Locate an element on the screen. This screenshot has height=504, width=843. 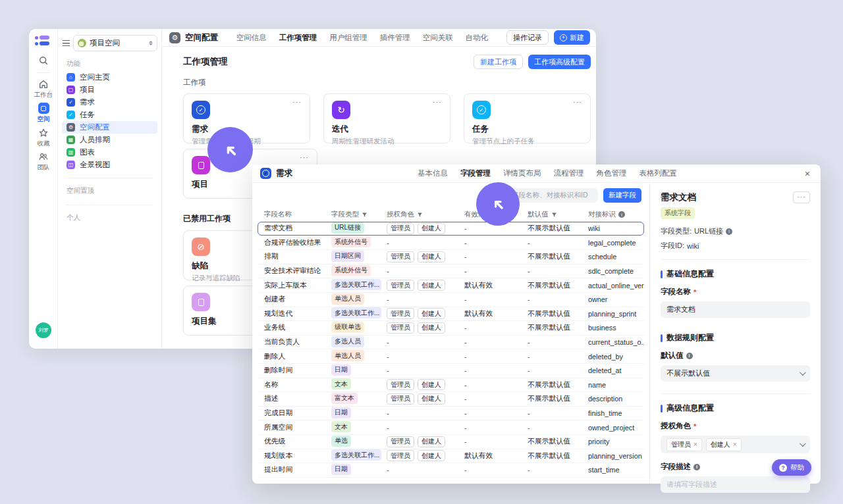
field-row: 名称文本管理员创建人-不展示默认值name is located at coordinates (450, 386).